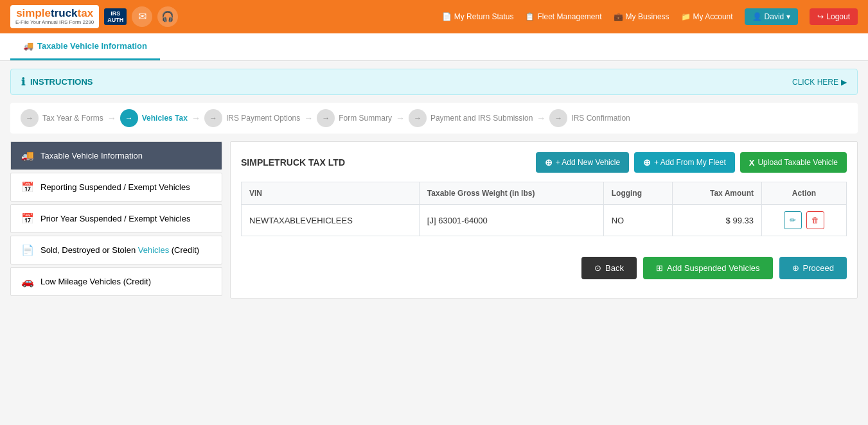 This screenshot has height=425, width=868. What do you see at coordinates (717, 221) in the screenshot?
I see `cell-tax-amount: $ 99.33` at bounding box center [717, 221].